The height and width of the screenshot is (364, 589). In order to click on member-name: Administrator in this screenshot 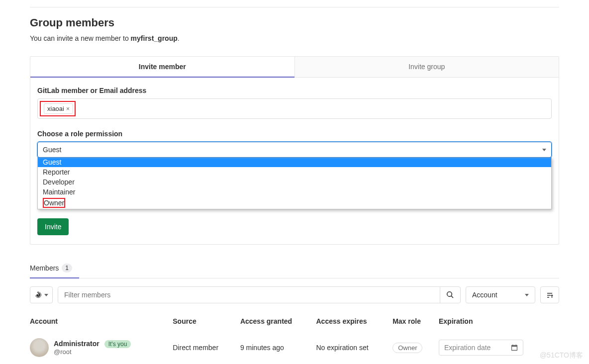, I will do `click(77, 344)`.